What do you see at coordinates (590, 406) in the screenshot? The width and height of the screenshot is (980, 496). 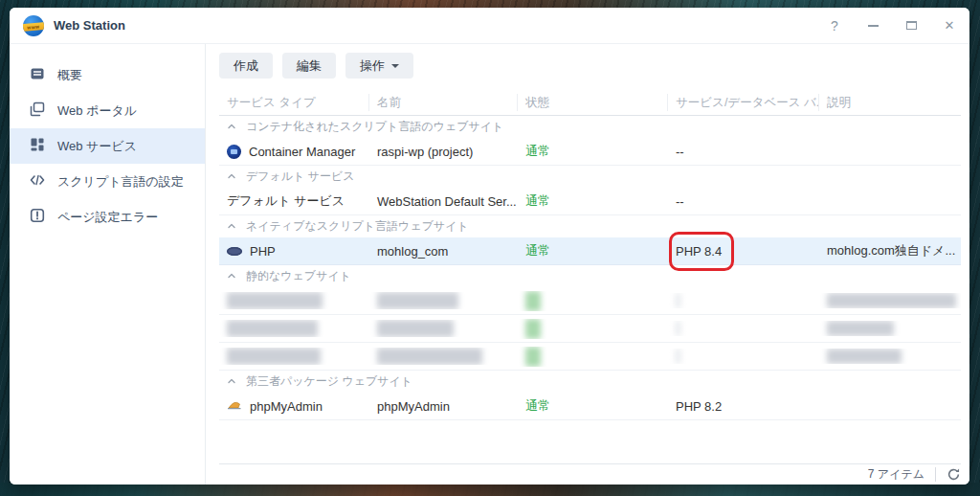 I see `table-row: phpMyAdminphpMyAdmin通常PHP 8.2` at bounding box center [590, 406].